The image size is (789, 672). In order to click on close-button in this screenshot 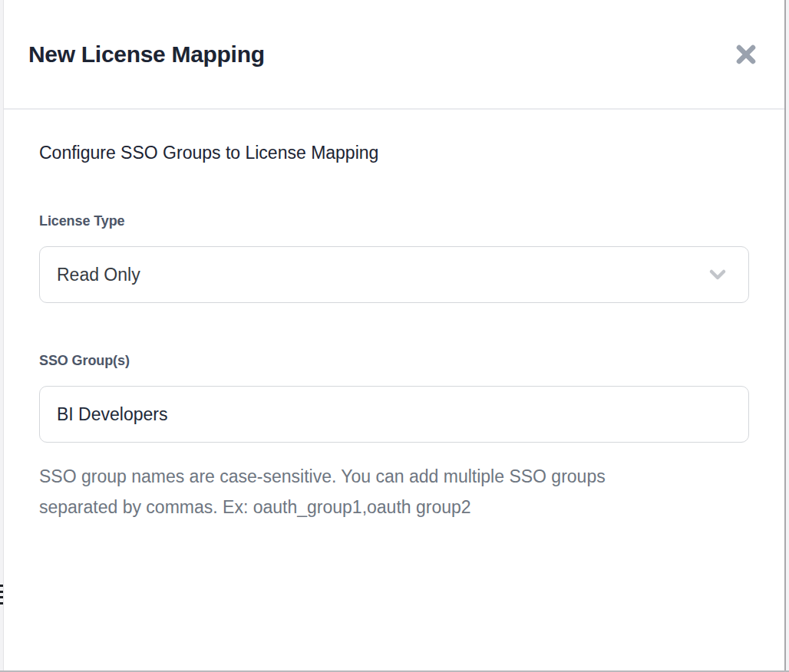, I will do `click(746, 54)`.